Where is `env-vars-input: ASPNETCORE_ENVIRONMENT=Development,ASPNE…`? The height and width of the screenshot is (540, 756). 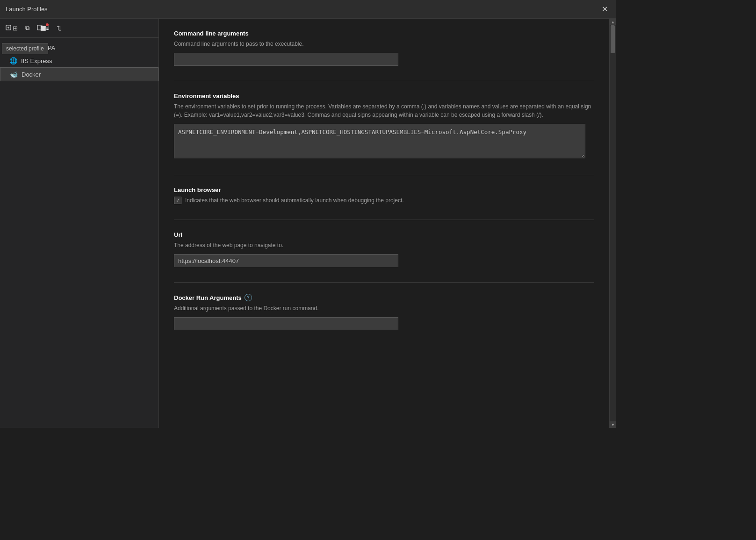 env-vars-input: ASPNETCORE_ENVIRONMENT=Development,ASPNE… is located at coordinates (380, 141).